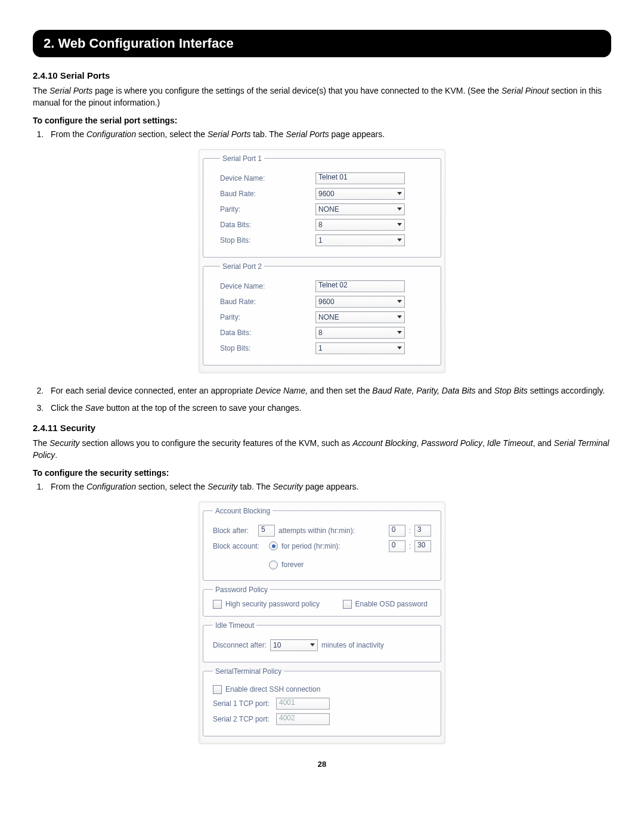  What do you see at coordinates (485, 443) in the screenshot?
I see `t: ,` at bounding box center [485, 443].